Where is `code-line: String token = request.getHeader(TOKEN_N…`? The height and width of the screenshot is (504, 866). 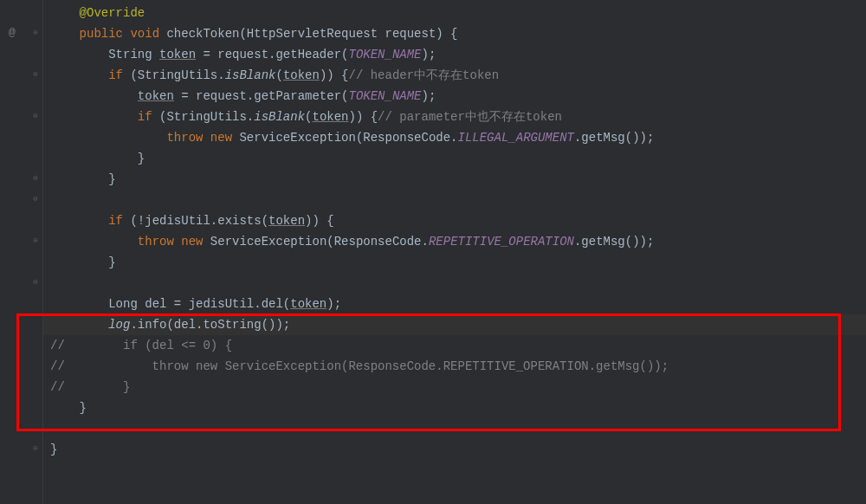
code-line: String token = request.getHeader(TOKEN_N… is located at coordinates (455, 55).